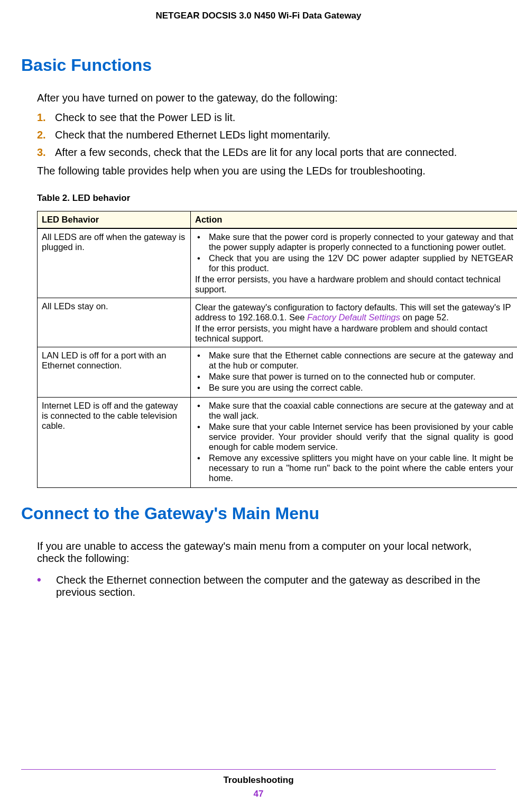 The height and width of the screenshot is (812, 517). Describe the element at coordinates (46, 117) in the screenshot. I see `step-number: 1.` at that location.